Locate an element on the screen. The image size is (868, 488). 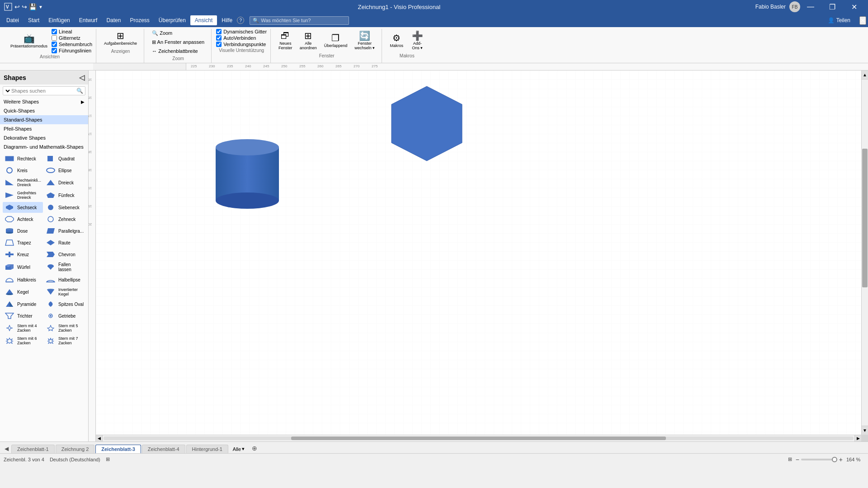
category-standard-shapes: Standard-Shapes is located at coordinates (44, 120).